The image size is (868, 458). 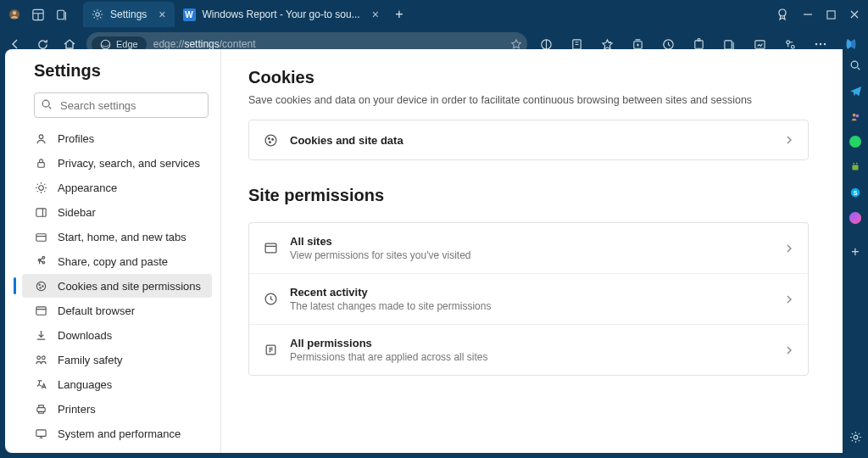 I want to click on row-subtitle: View permissions for sites you've visite…, so click(x=531, y=255).